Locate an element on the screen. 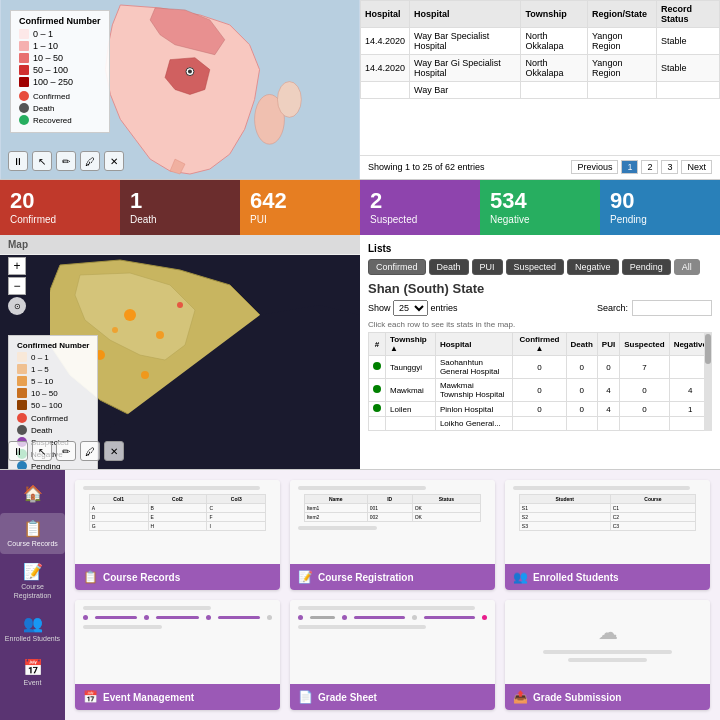 The height and width of the screenshot is (720, 720). next-page-button: Next is located at coordinates (696, 167).